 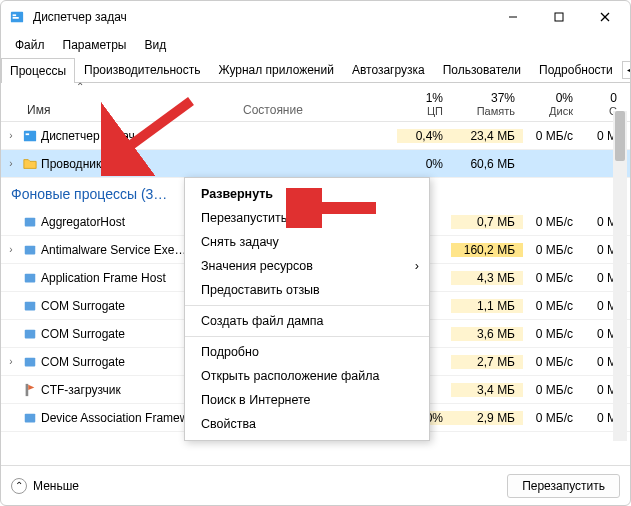 What do you see at coordinates (424, 164) in the screenshot?
I see `cpu-value: 0%` at bounding box center [424, 164].